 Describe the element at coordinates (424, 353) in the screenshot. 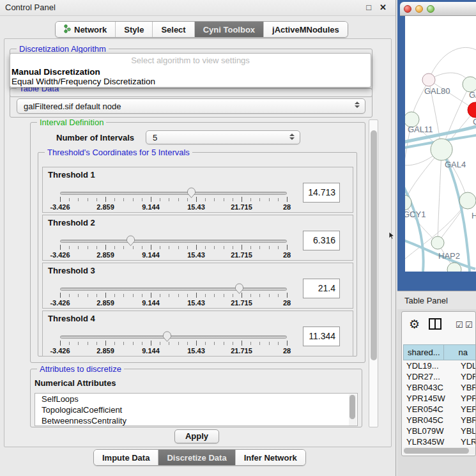

I see `column-header-shared: shared...` at that location.